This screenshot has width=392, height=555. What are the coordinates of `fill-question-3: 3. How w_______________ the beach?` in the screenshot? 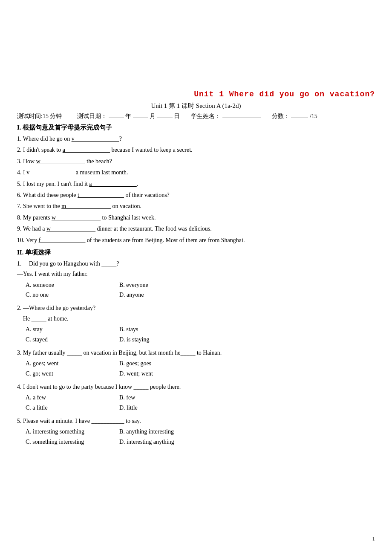 It's located at (196, 162).